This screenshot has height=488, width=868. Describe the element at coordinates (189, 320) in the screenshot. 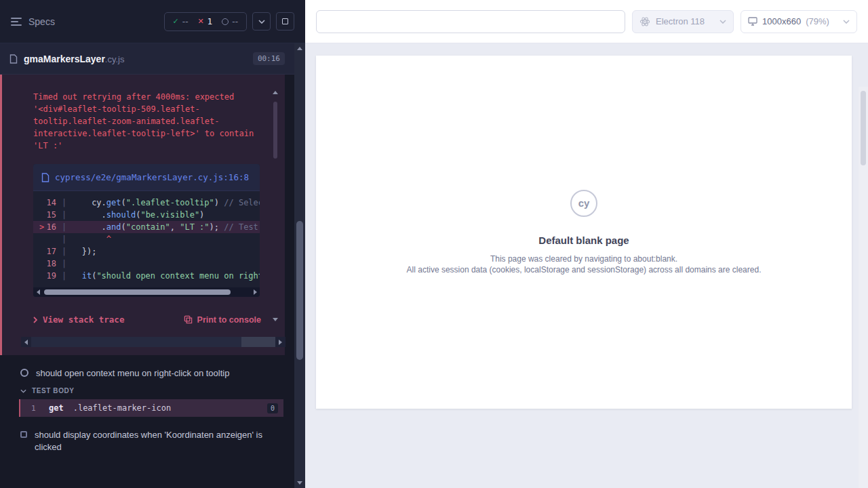

I see `print-icon` at that location.